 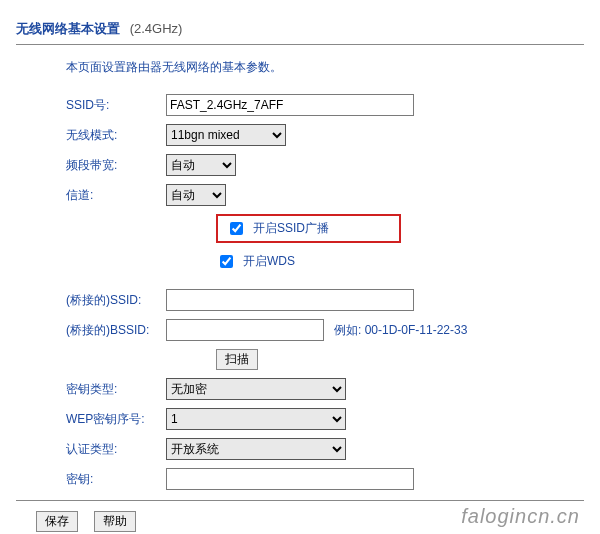 What do you see at coordinates (68, 28) in the screenshot?
I see `page-title: 无线网络基本设置` at bounding box center [68, 28].